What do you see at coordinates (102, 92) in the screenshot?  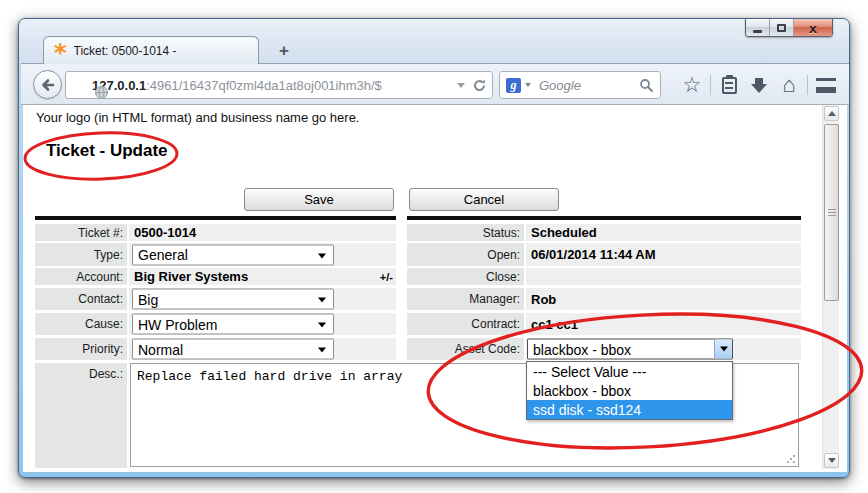 I see `globe-icon` at bounding box center [102, 92].